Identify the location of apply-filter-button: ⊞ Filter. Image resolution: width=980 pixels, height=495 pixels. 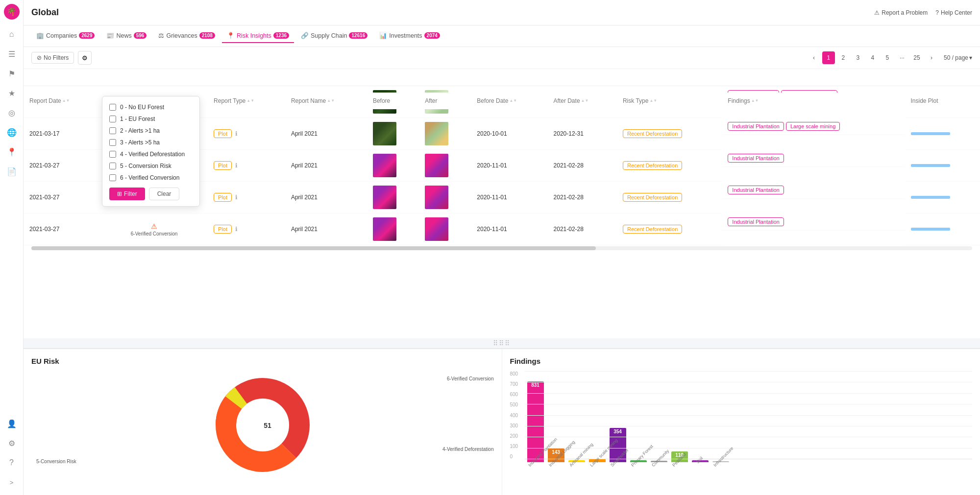
(127, 194).